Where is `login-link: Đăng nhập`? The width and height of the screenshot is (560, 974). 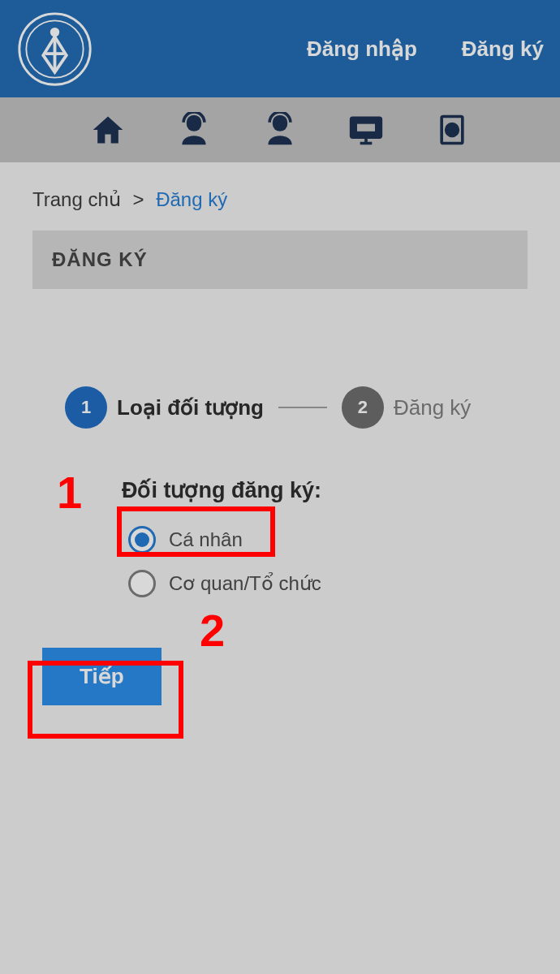
login-link: Đăng nhập is located at coordinates (362, 49).